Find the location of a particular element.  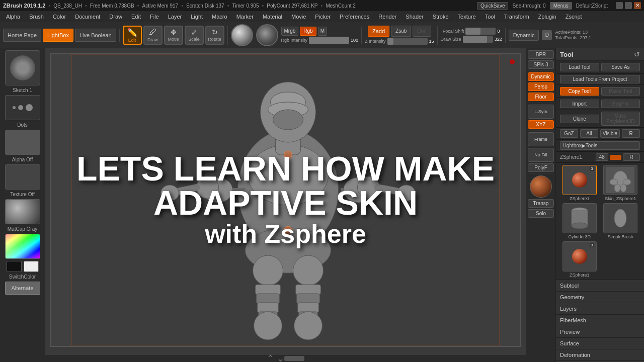

menu-tool: Tool is located at coordinates (490, 17).